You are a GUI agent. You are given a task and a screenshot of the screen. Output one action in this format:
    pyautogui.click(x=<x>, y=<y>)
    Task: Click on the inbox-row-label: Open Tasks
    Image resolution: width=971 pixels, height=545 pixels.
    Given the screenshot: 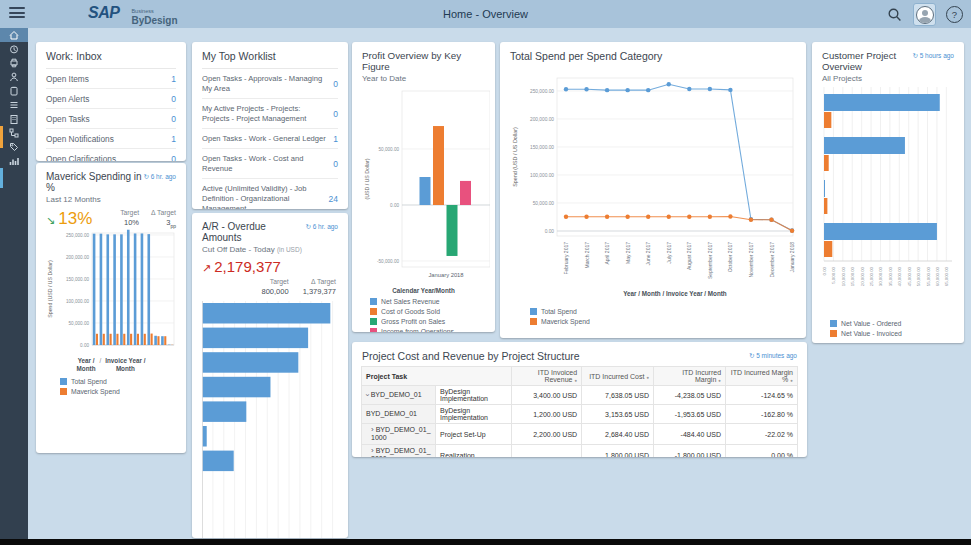 What is the action you would take?
    pyautogui.click(x=68, y=119)
    